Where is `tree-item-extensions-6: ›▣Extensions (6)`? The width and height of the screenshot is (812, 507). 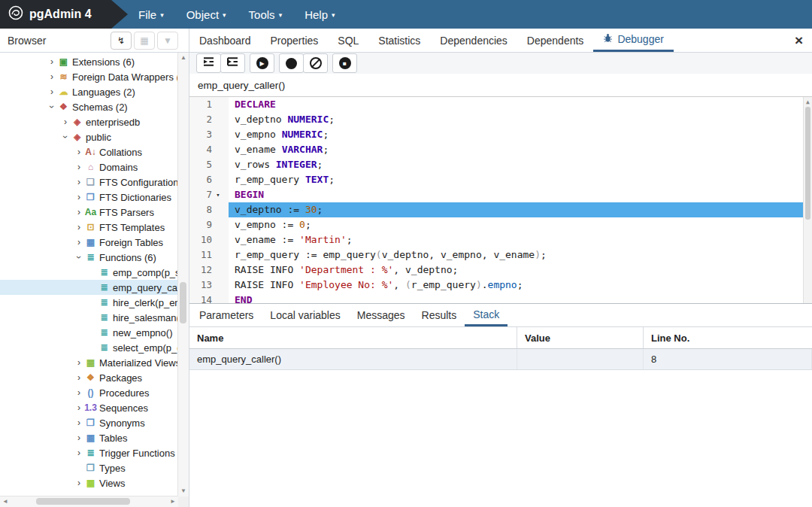 tree-item-extensions-6: ›▣Extensions (6) is located at coordinates (89, 62).